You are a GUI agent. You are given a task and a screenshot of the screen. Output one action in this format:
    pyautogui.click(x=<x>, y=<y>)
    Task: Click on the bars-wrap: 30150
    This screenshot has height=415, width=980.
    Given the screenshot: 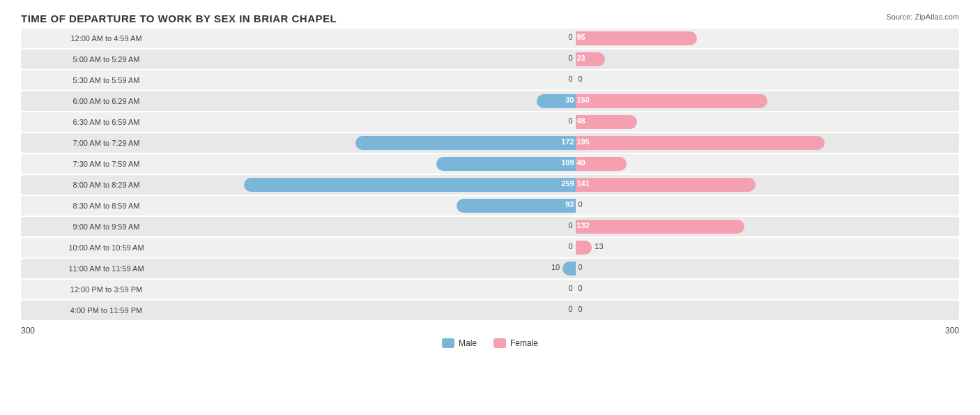 What is the action you would take?
    pyautogui.click(x=576, y=101)
    